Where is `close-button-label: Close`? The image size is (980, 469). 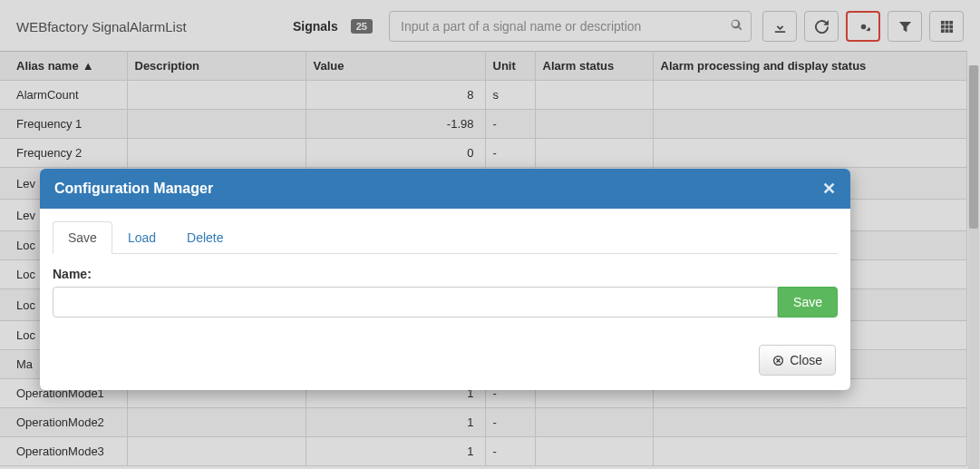
close-button-label: Close is located at coordinates (806, 360).